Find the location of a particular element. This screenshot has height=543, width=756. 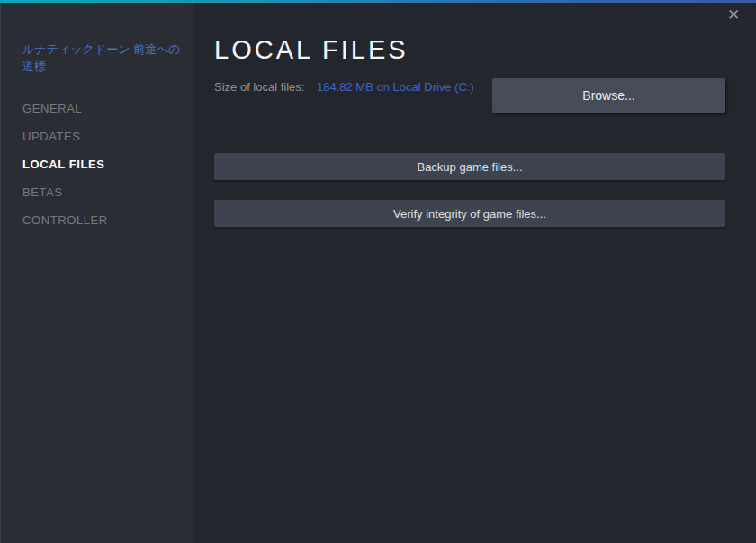

size-of-local-files-value: 184.82 MB on Local Drive (C:) is located at coordinates (398, 86).